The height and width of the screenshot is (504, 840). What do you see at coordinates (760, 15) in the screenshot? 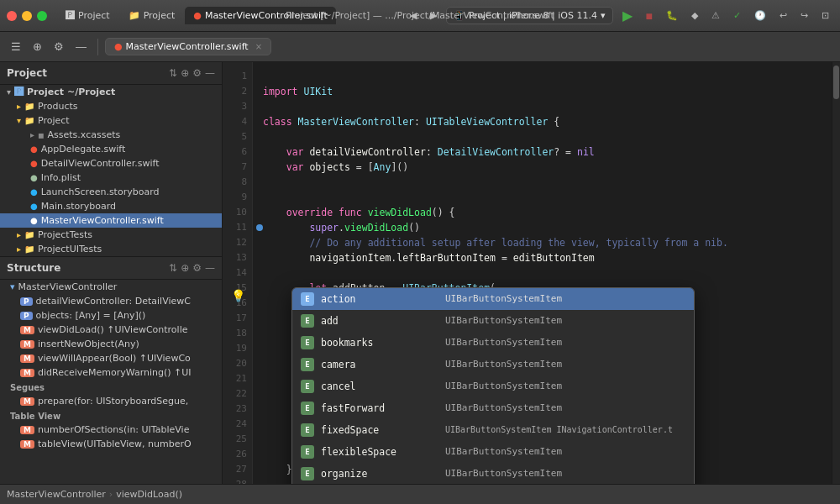
I see `clock-button: 🕐` at bounding box center [760, 15].